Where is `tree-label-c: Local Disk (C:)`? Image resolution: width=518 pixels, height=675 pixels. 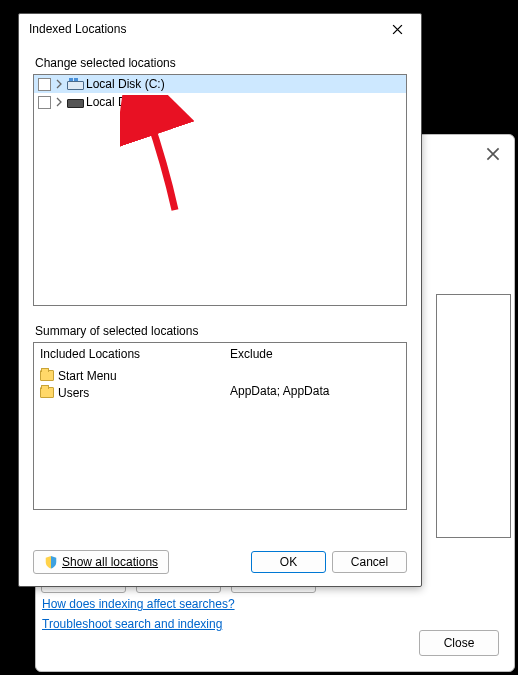 tree-label-c: Local Disk (C:) is located at coordinates (126, 84).